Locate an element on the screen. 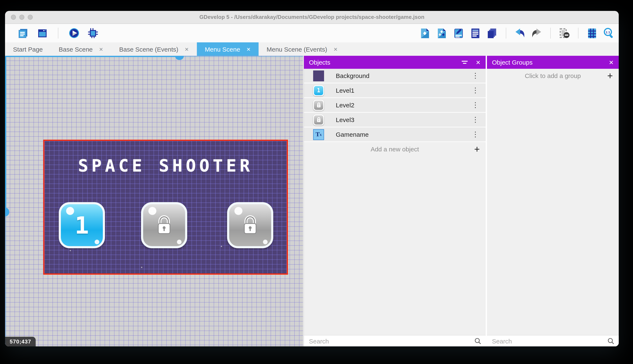 This screenshot has height=364, width=633. tab-start-page: Start Page is located at coordinates (28, 49).